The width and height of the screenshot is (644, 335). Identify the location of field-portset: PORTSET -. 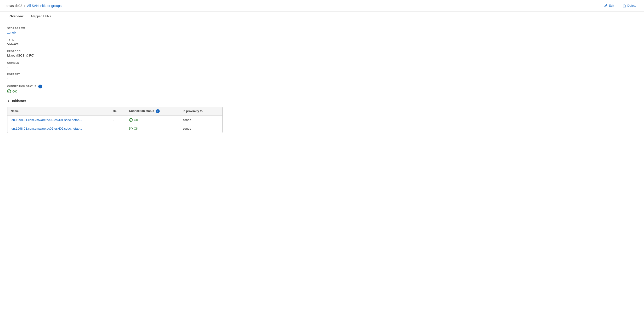
(322, 77).